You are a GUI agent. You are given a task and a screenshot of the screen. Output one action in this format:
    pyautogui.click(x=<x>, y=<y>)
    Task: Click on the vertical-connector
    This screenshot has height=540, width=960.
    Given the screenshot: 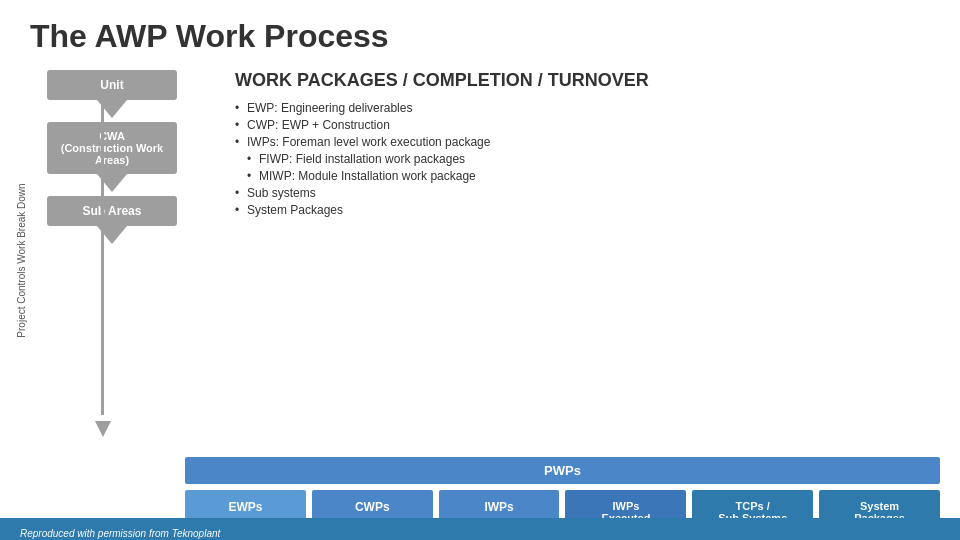 What is the action you would take?
    pyautogui.click(x=102, y=255)
    